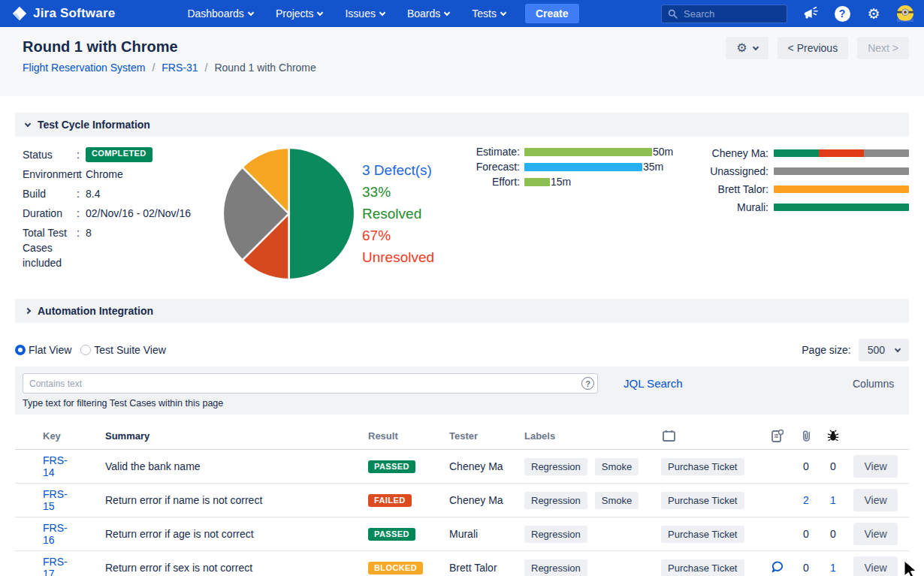  I want to click on help-button: ?, so click(842, 14).